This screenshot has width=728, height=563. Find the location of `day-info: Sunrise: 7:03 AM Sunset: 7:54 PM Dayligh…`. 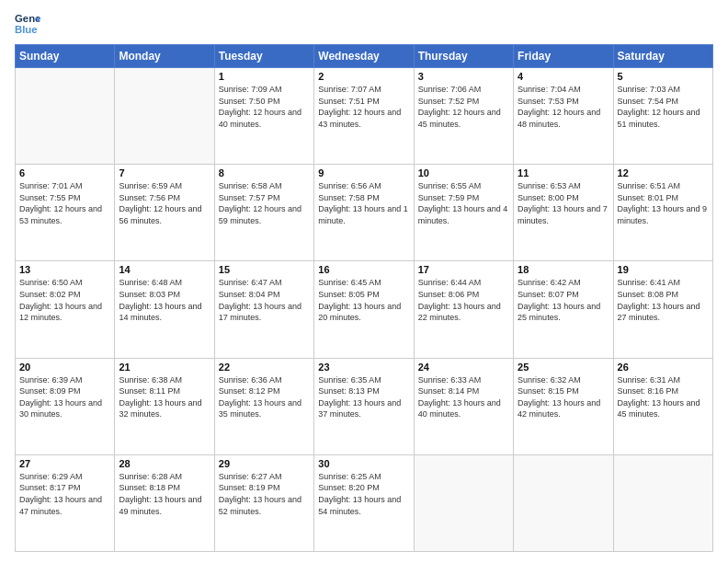

day-info: Sunrise: 7:03 AM Sunset: 7:54 PM Dayligh… is located at coordinates (664, 107).